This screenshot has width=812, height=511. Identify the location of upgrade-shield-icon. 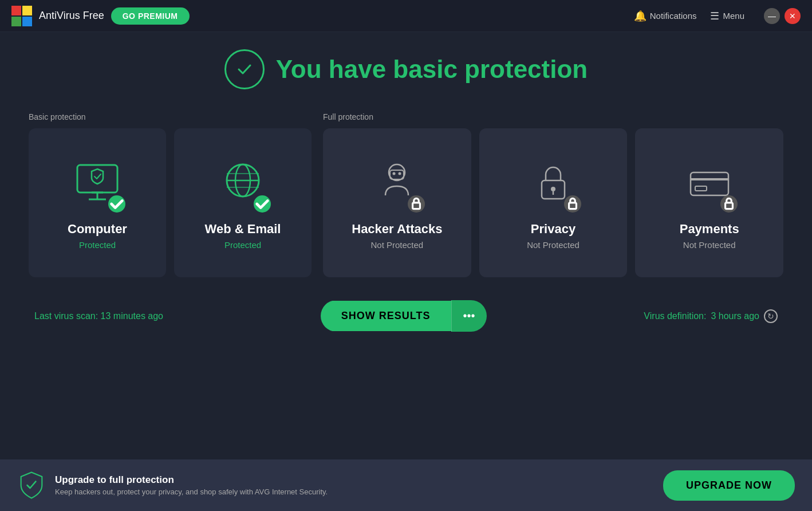
(31, 485).